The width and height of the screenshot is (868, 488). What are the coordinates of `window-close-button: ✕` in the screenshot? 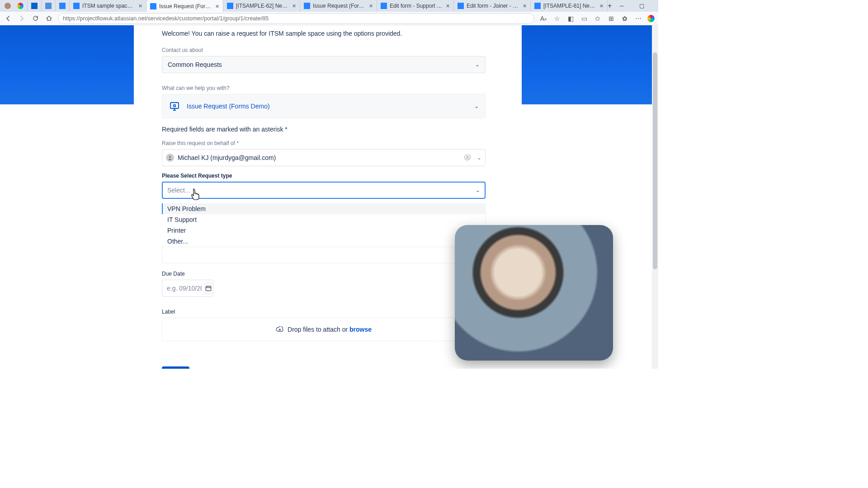 It's located at (655, 6).